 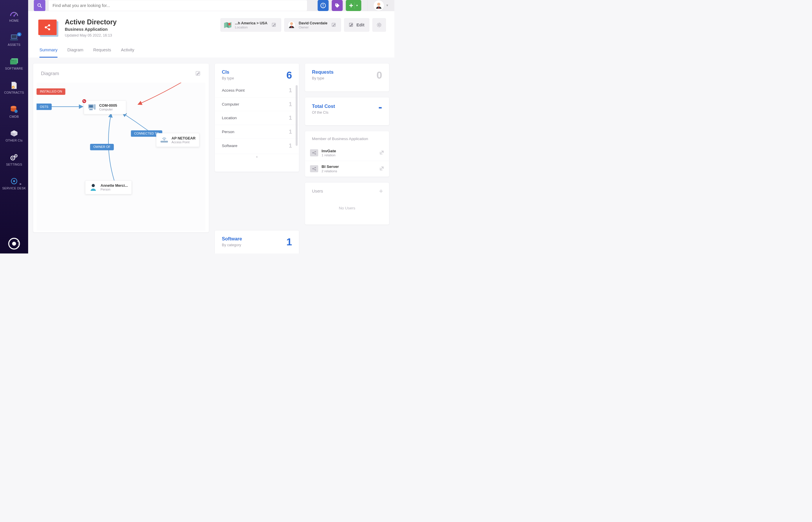 What do you see at coordinates (14, 93) in the screenshot?
I see `sidebar-item-label: CONTRACTS` at bounding box center [14, 93].